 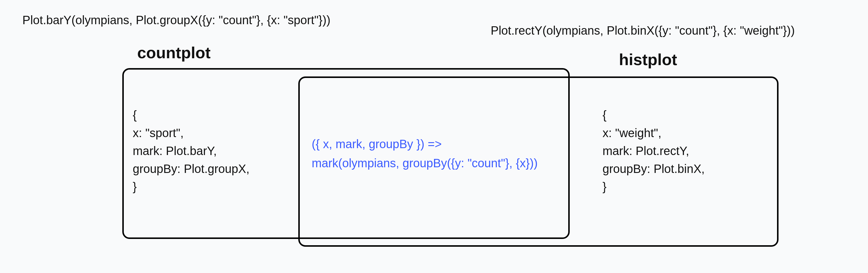 I want to click on title-countplot: countplot, so click(x=174, y=53).